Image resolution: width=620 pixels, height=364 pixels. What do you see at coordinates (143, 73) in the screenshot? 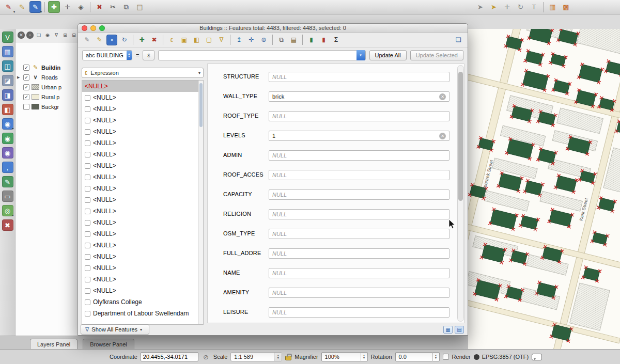
I see `feature-filter-combo: Expression` at bounding box center [143, 73].